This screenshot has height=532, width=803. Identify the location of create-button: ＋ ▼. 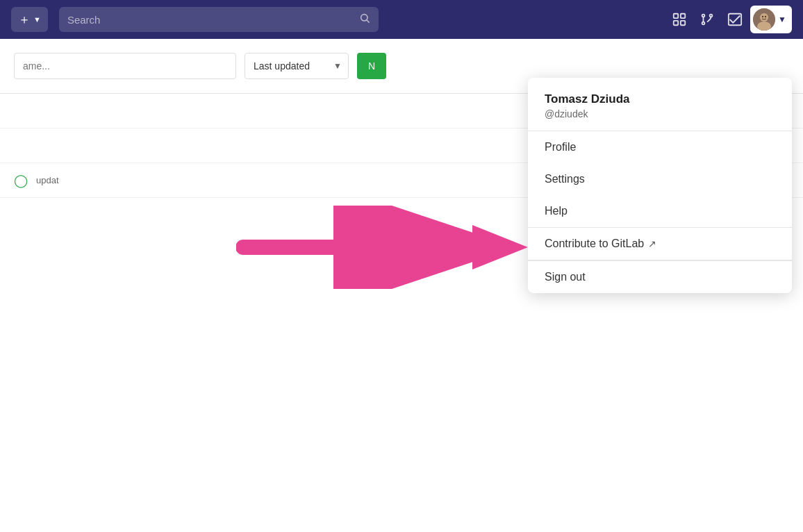
(29, 19).